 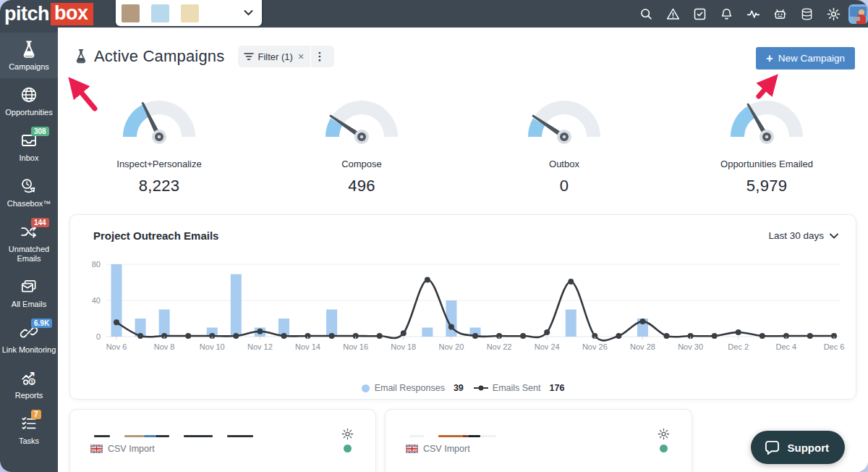 I want to click on logo-text-pitch: pitch, so click(x=27, y=14).